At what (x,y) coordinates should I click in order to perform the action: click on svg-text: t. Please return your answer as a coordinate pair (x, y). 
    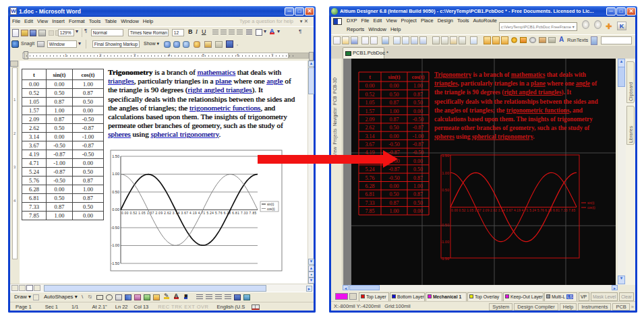
    Looking at the image, I should click on (370, 77).